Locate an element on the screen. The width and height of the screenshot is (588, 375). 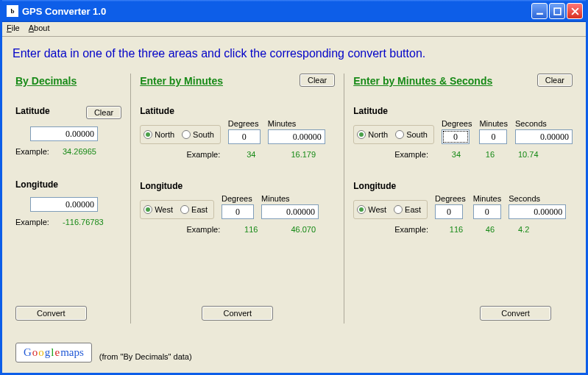
title-bar: b GPS Converter 1.0 is located at coordinates (294, 11).